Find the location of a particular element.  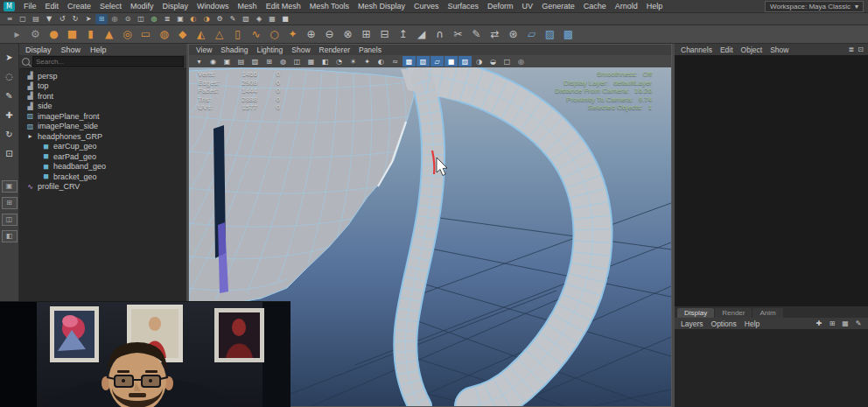

uv-editor-icon: ▩ is located at coordinates (569, 34).